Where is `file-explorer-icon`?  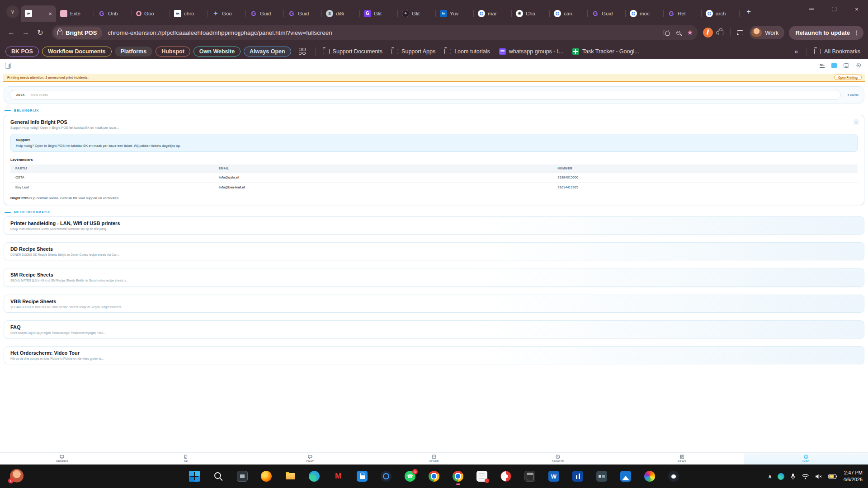 file-explorer-icon is located at coordinates (290, 476).